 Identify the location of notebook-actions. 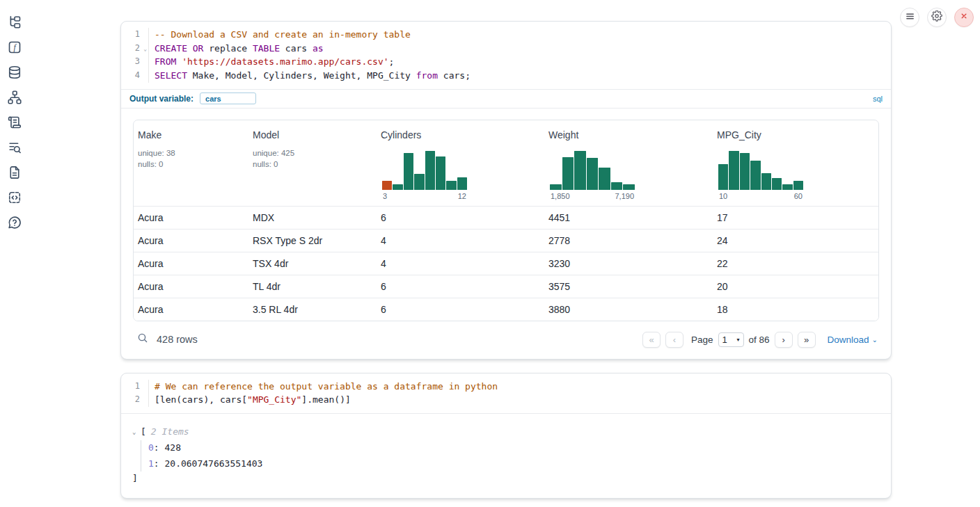
(937, 17).